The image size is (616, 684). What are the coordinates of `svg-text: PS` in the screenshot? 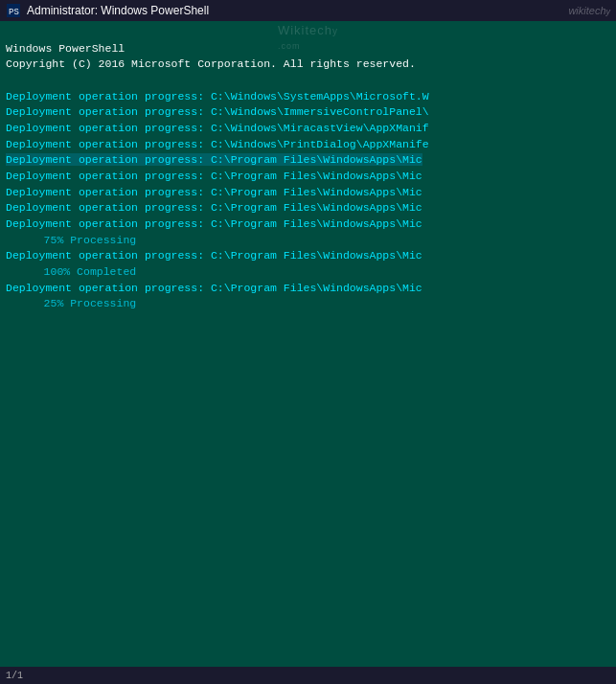 It's located at (13, 12).